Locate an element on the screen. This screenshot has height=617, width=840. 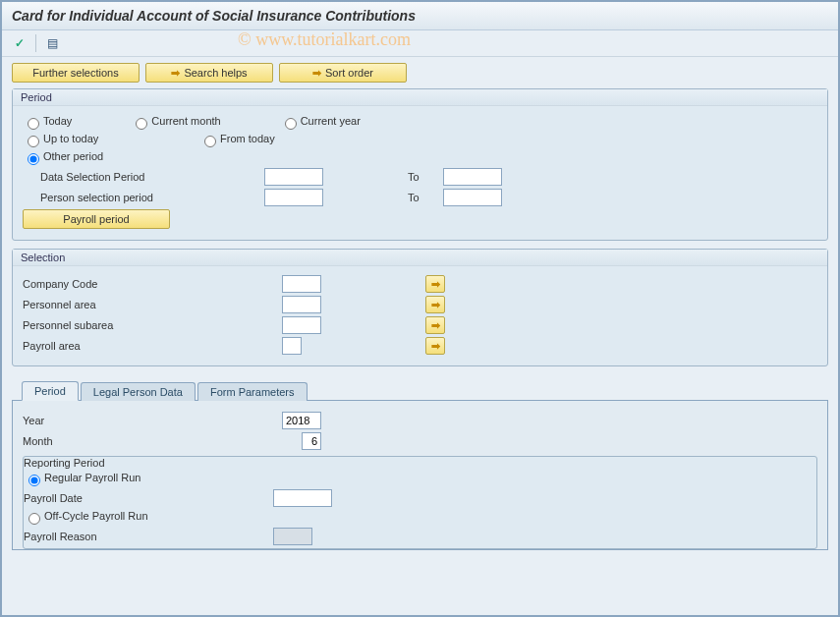
year-label: Year is located at coordinates (149, 421).